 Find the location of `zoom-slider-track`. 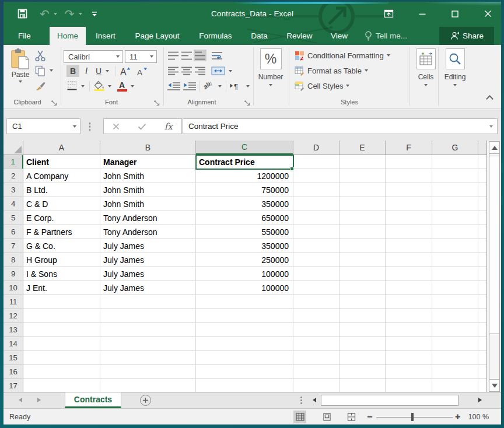

zoom-slider-track is located at coordinates (414, 418).